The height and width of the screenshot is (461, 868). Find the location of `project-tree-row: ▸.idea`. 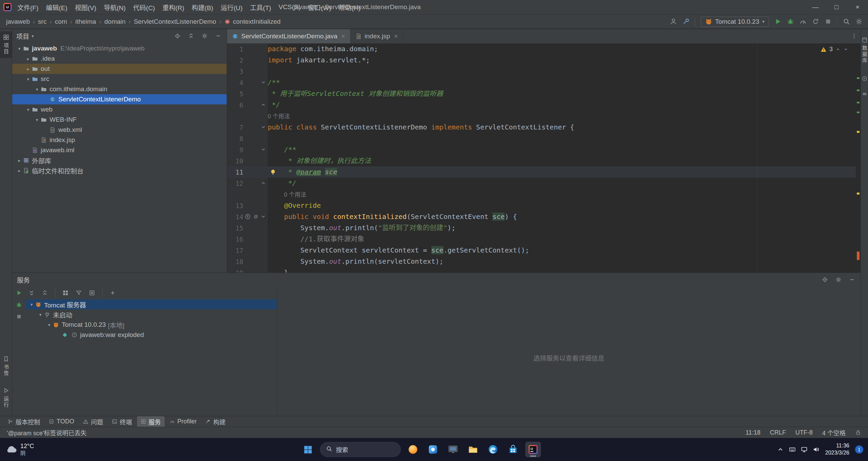

project-tree-row: ▸.idea is located at coordinates (119, 59).